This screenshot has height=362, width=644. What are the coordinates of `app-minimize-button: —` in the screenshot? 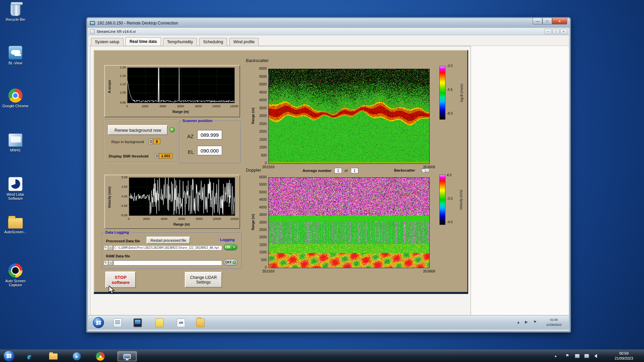 It's located at (548, 32).